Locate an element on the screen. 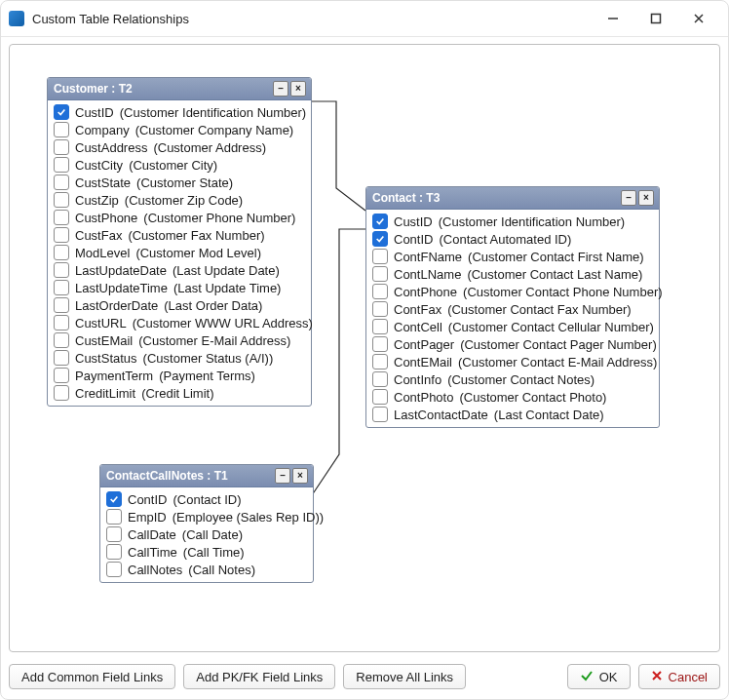 The height and width of the screenshot is (700, 729). field-row: CustCity (Customer City) is located at coordinates (179, 165).